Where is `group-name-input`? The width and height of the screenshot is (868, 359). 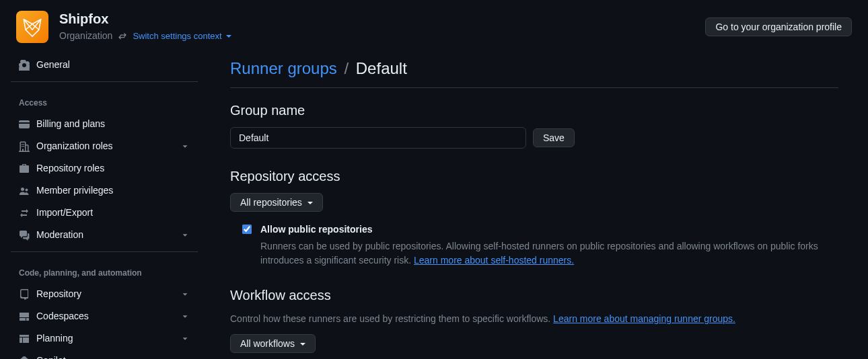 group-name-input is located at coordinates (378, 138).